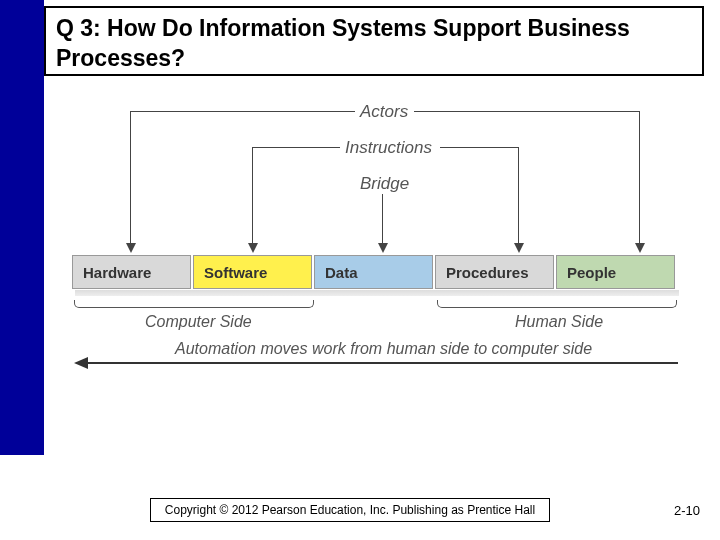 This screenshot has height=540, width=720. I want to click on instr-drop-left, so click(252, 195).